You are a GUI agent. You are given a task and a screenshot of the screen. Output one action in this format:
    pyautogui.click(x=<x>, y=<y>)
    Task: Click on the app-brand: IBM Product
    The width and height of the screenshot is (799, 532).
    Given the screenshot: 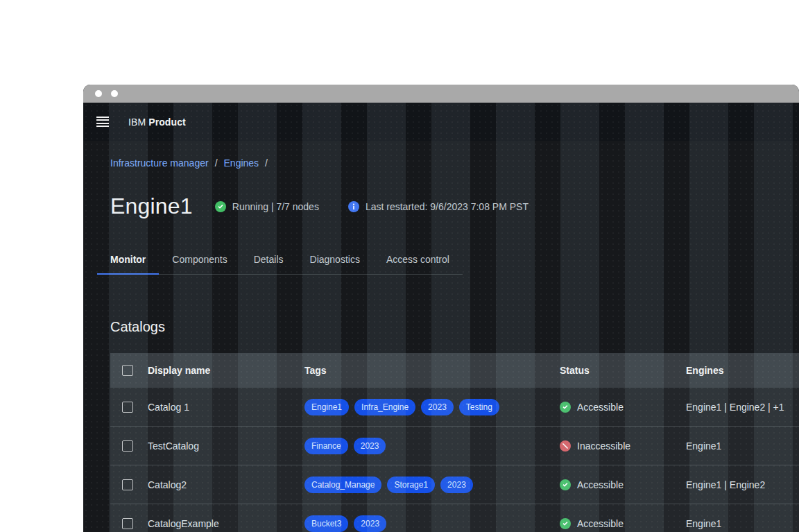 What is the action you would take?
    pyautogui.click(x=157, y=122)
    